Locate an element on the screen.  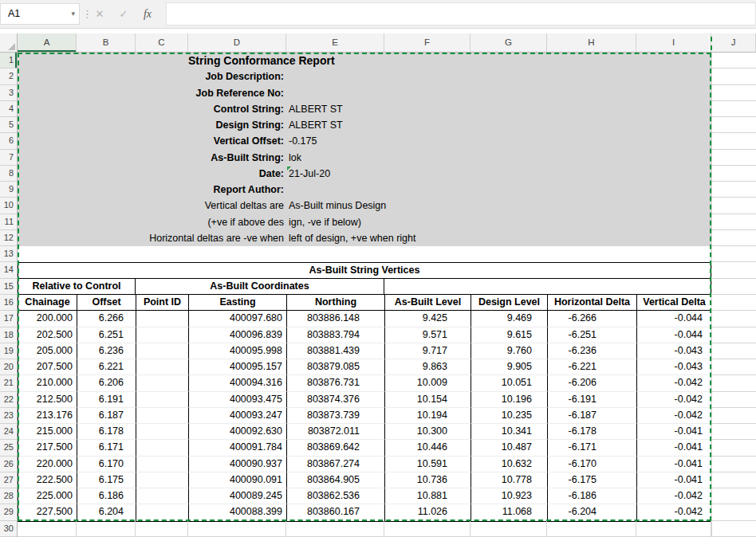
cell: 205.000 is located at coordinates (48, 351).